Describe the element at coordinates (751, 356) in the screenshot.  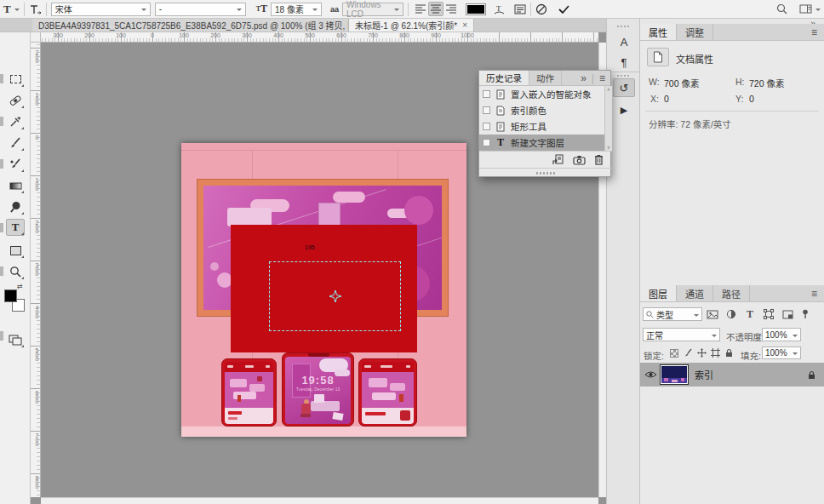
I see `fill-label: 填充:` at that location.